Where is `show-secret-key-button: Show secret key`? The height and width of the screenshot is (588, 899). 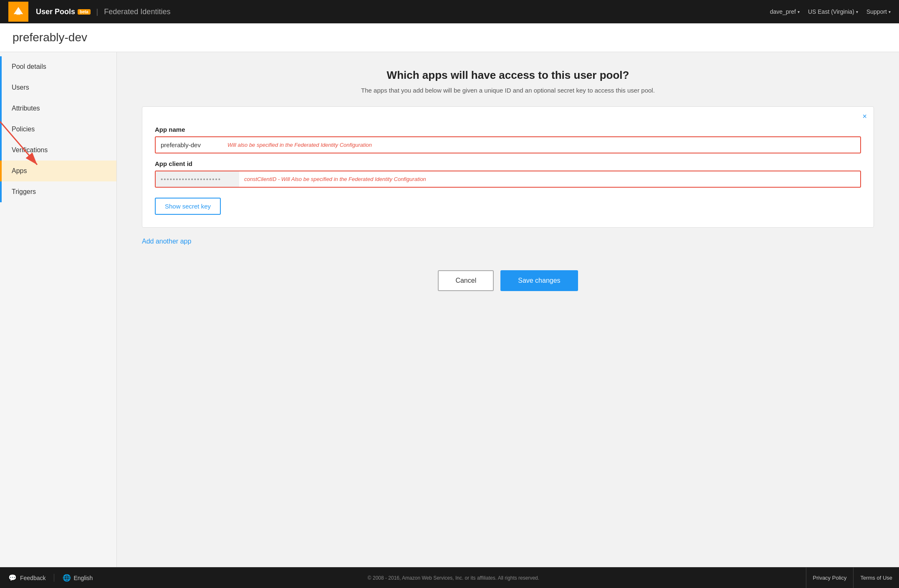
show-secret-key-button: Show secret key is located at coordinates (188, 206).